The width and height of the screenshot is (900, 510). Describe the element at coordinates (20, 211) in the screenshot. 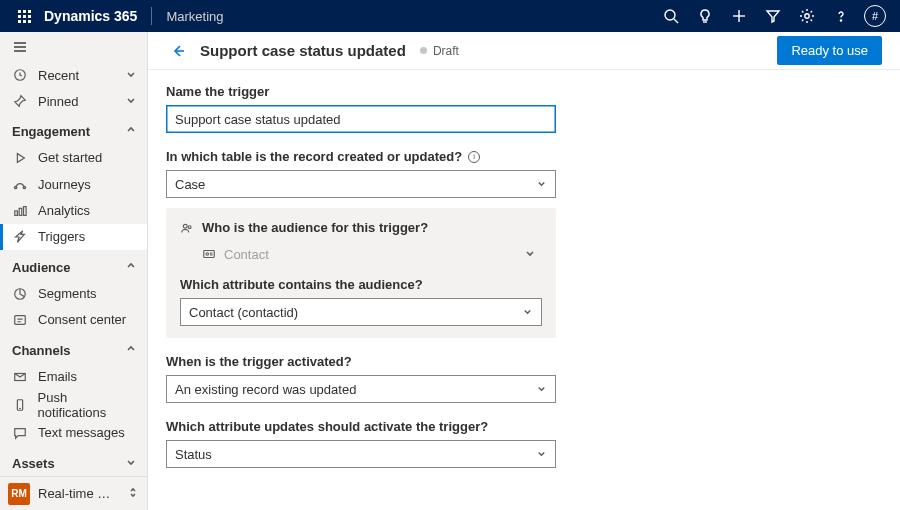

I see `analytics-icon` at that location.